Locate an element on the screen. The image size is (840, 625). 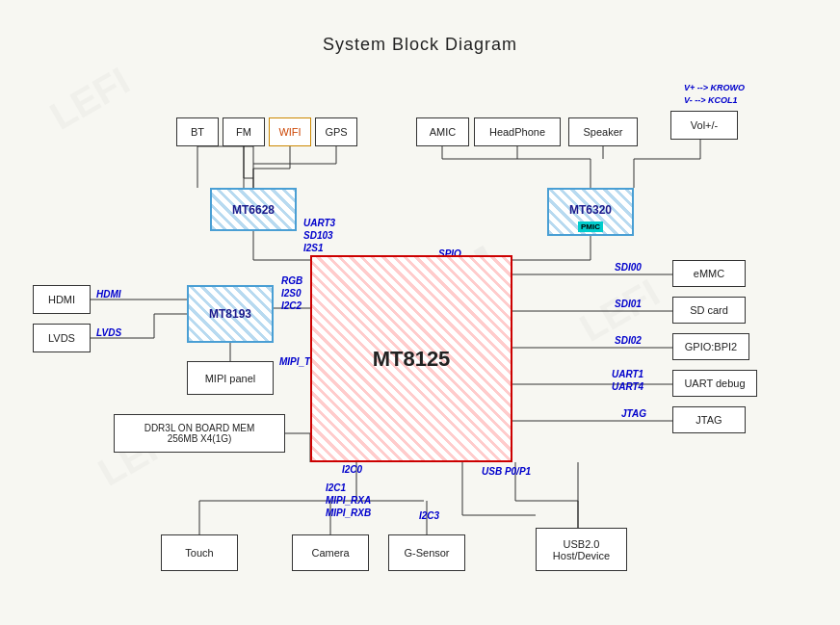
sdcard-box: SD card is located at coordinates (709, 310).